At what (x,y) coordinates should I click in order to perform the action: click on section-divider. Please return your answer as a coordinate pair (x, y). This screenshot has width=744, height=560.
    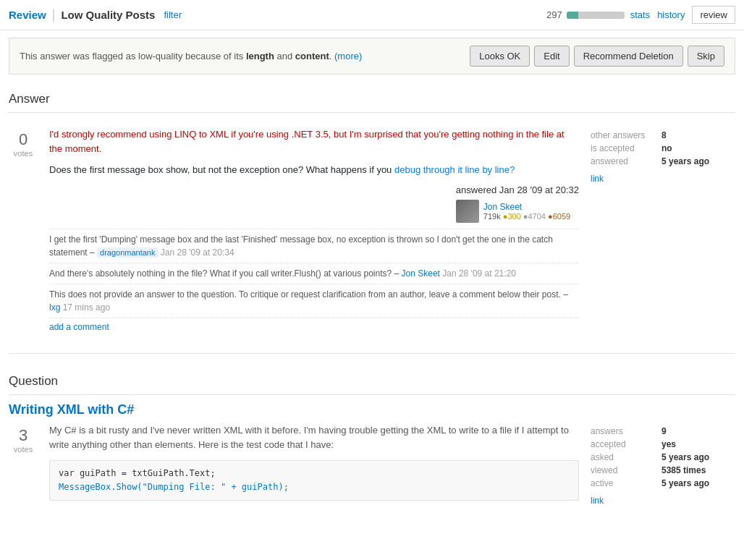
    Looking at the image, I should click on (372, 353).